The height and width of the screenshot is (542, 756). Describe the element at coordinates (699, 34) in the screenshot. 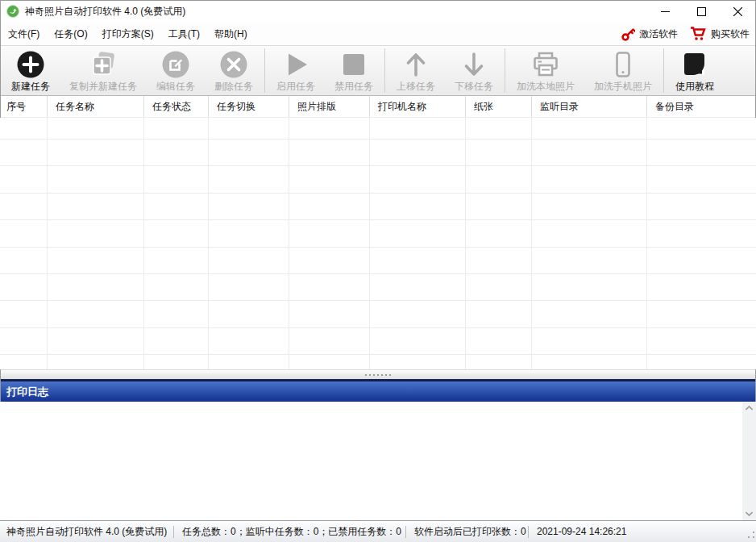

I see `cart-icon` at that location.